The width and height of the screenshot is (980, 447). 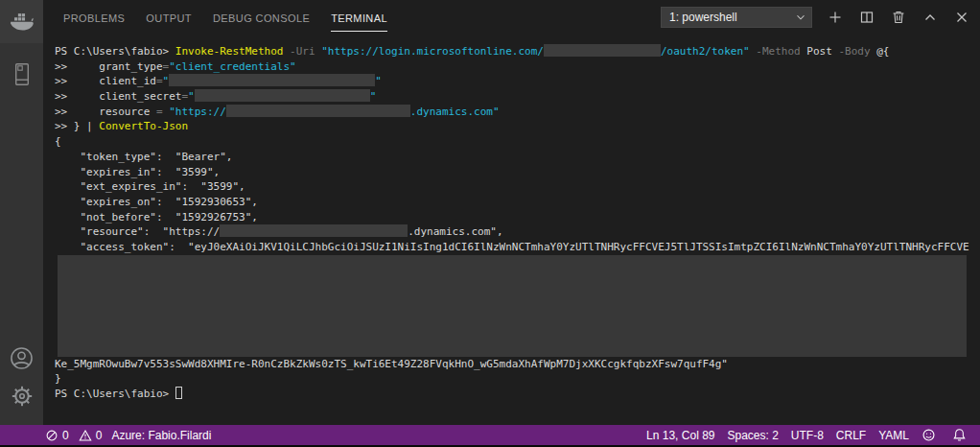 What do you see at coordinates (962, 17) in the screenshot?
I see `close-icon` at bounding box center [962, 17].